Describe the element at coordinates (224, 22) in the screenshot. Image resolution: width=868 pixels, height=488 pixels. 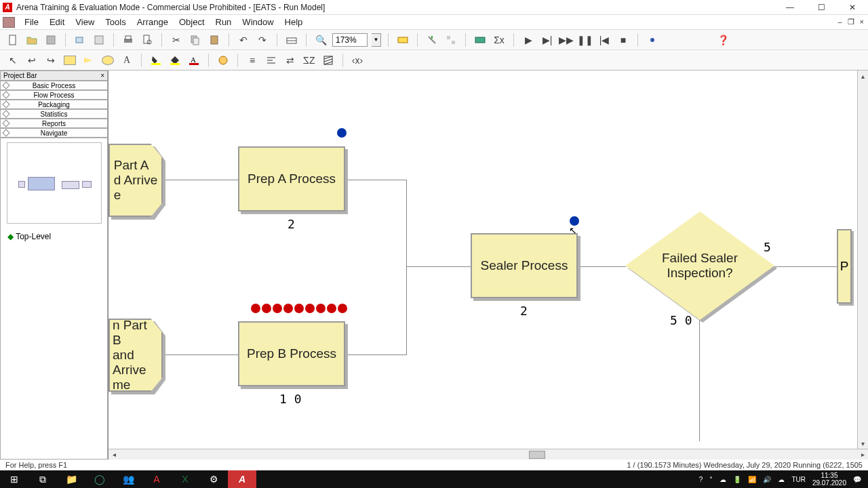
I see `menu-run: Run` at that location.